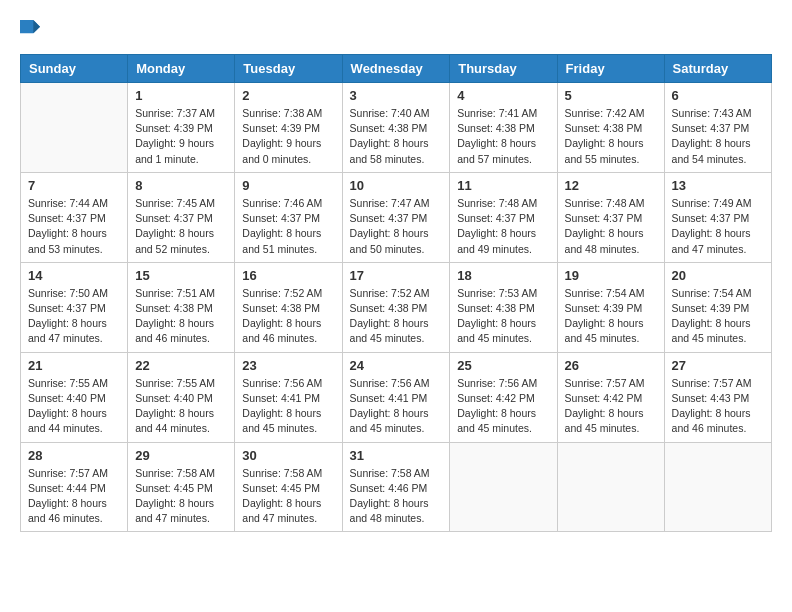  I want to click on day-number: 7, so click(74, 186).